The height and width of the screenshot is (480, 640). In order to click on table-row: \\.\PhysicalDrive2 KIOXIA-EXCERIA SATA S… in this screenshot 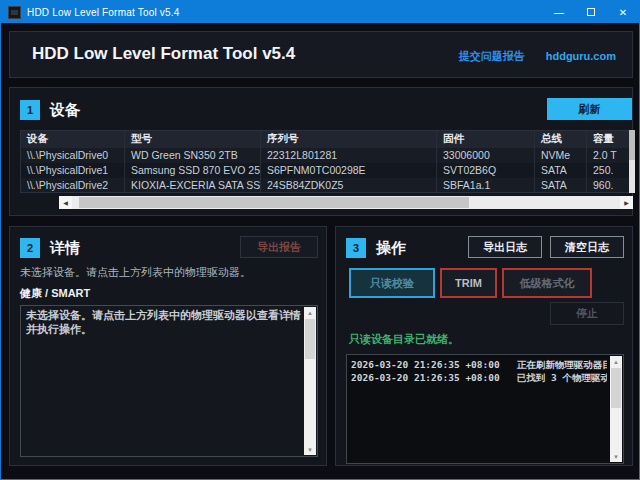, I will do `click(325, 186)`.